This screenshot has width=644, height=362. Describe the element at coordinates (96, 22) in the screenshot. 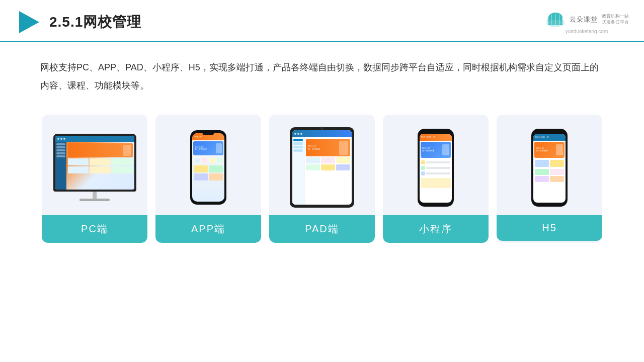

I see `page-title: 2.5.1网校管理` at that location.